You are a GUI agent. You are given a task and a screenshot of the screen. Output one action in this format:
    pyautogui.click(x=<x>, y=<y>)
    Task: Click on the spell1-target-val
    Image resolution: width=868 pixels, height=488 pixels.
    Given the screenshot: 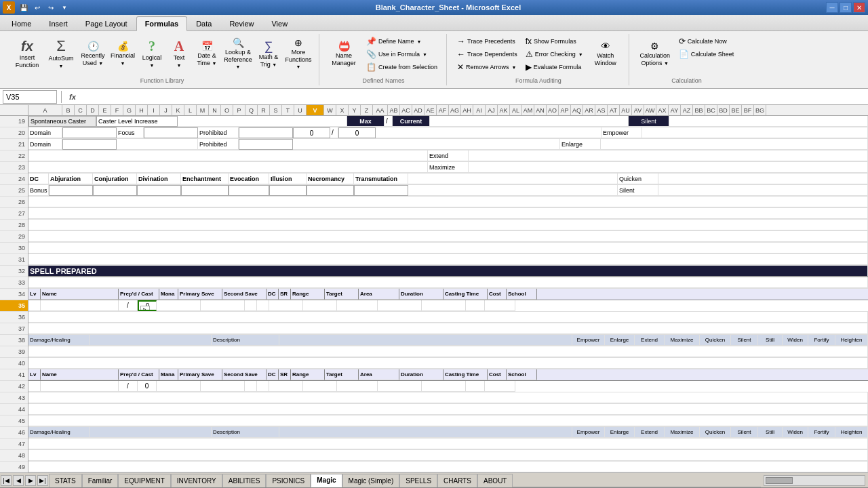 What is the action you would take?
    pyautogui.click(x=320, y=306)
    